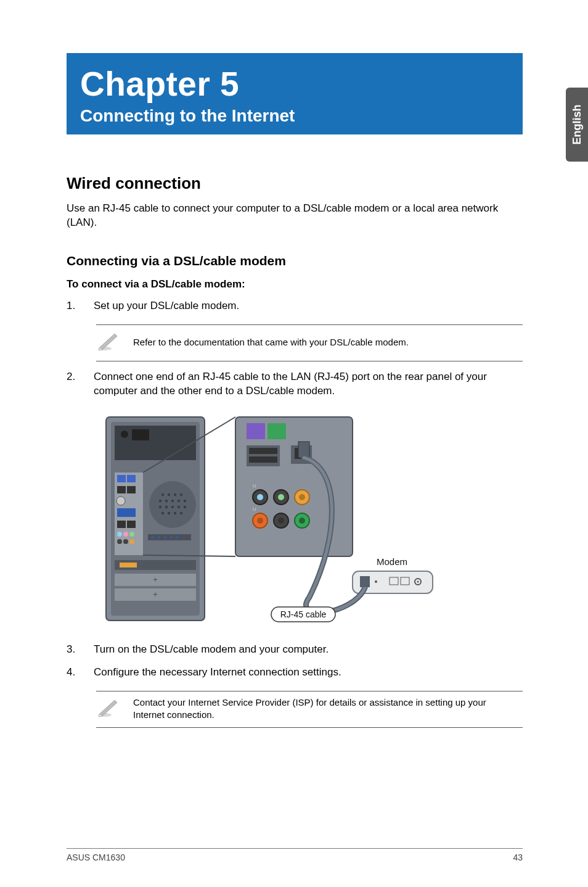 The width and height of the screenshot is (588, 887). I want to click on svg-text: RJ-45 cable, so click(303, 614).